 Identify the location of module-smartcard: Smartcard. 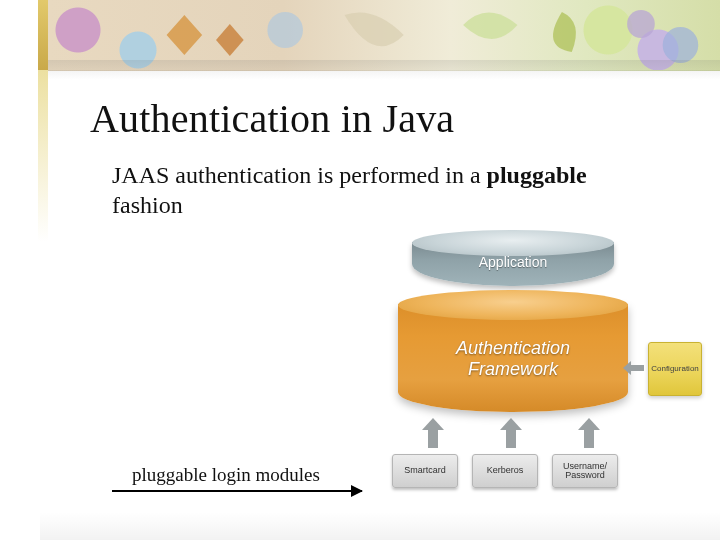
(425, 471).